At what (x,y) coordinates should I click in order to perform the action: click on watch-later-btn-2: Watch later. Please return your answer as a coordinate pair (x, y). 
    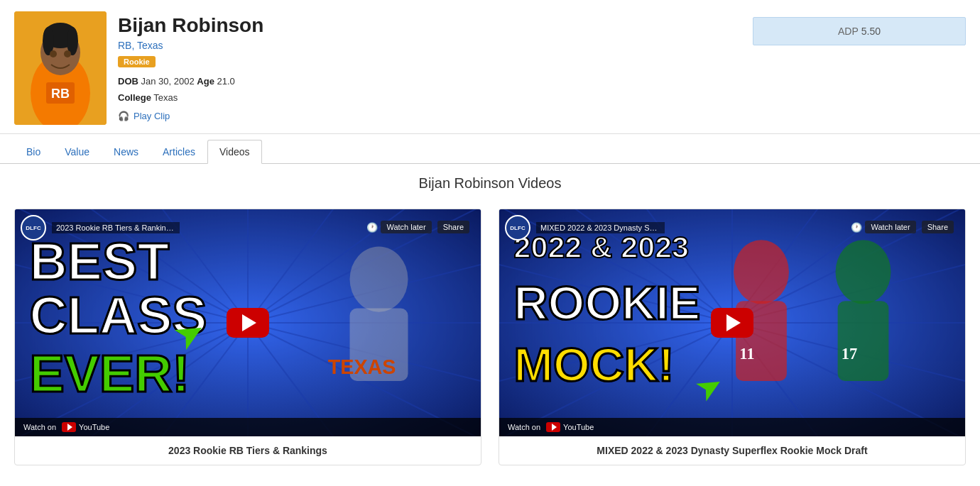
    Looking at the image, I should click on (891, 227).